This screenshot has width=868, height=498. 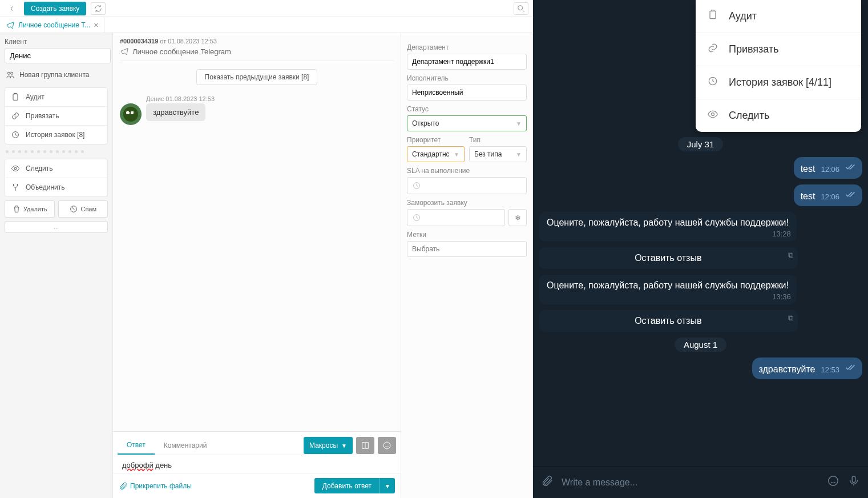 I want to click on reply-tab-comment: Комментарий, so click(x=185, y=445).